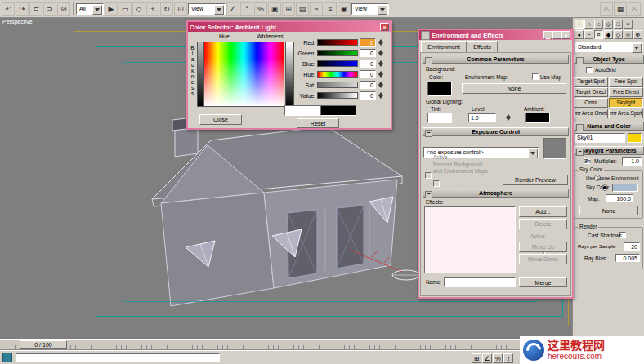 This screenshot has width=644, height=364. Describe the element at coordinates (302, 9) in the screenshot. I see `toolbar-icon-layer-manager: ▤` at that location.